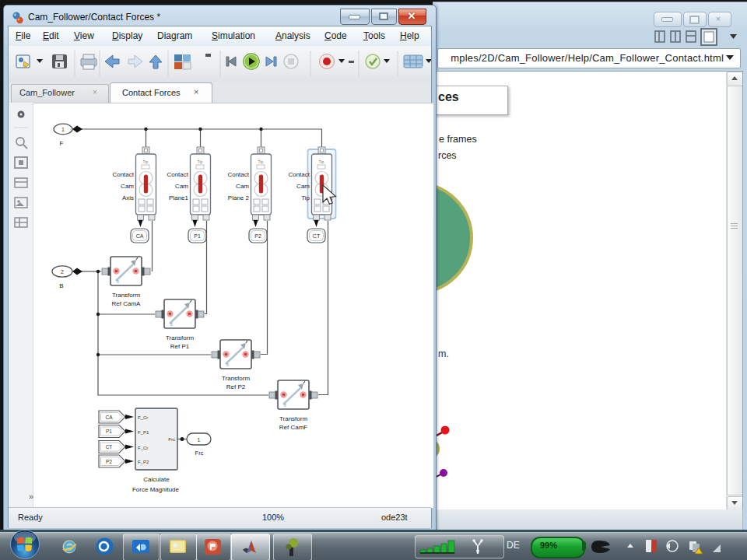 The height and width of the screenshot is (560, 747). What do you see at coordinates (239, 198) in the screenshot?
I see `svg-text: Plane 2` at bounding box center [239, 198].